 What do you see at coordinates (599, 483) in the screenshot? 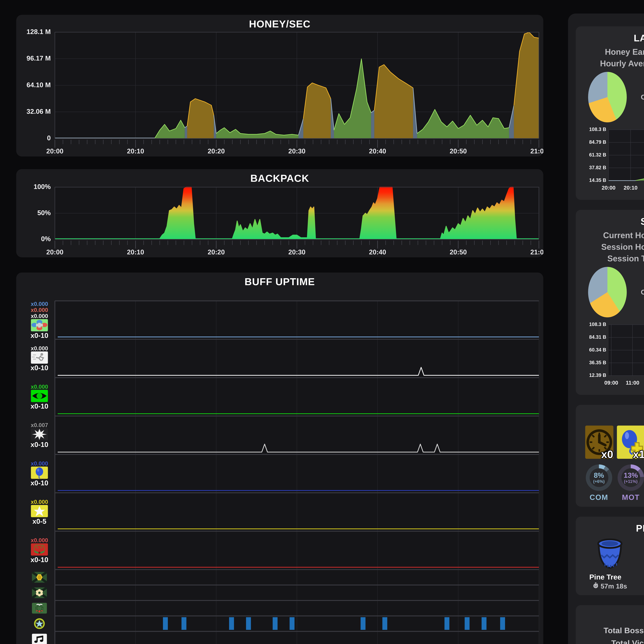
I see `gauge-com: 8%(+6%)COM` at bounding box center [599, 483].